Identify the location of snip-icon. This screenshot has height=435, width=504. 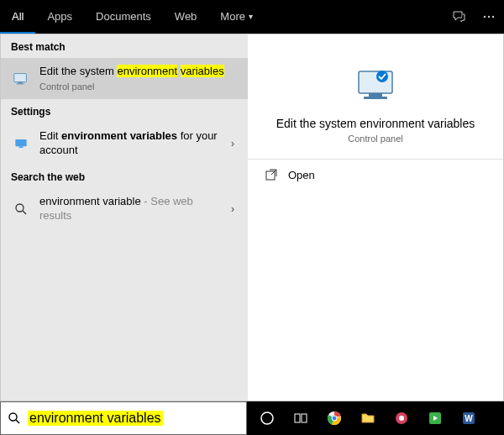
(402, 418).